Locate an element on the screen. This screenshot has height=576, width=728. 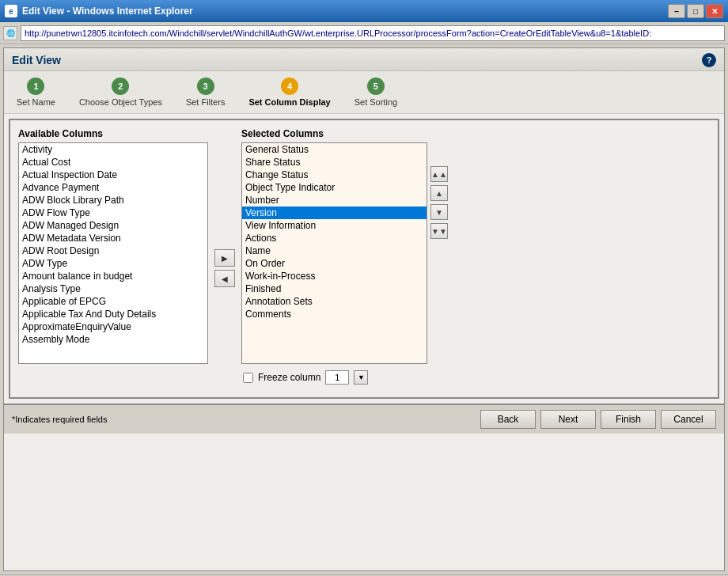
ie-icon: e is located at coordinates (11, 11).